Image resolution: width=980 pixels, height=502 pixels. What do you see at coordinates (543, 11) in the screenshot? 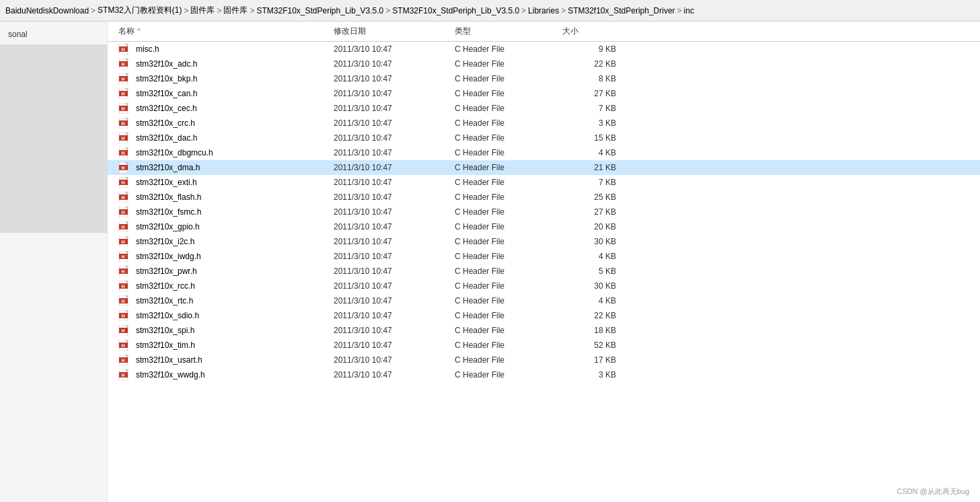
I see `breadcrumb-item-6: Libraries` at bounding box center [543, 11].